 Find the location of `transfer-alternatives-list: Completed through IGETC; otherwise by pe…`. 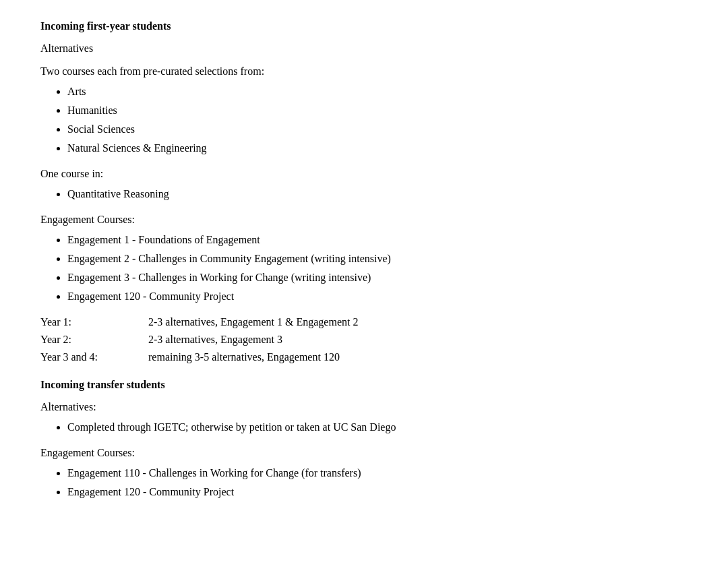

transfer-alternatives-list: Completed through IGETC; otherwise by pe… is located at coordinates (377, 427).